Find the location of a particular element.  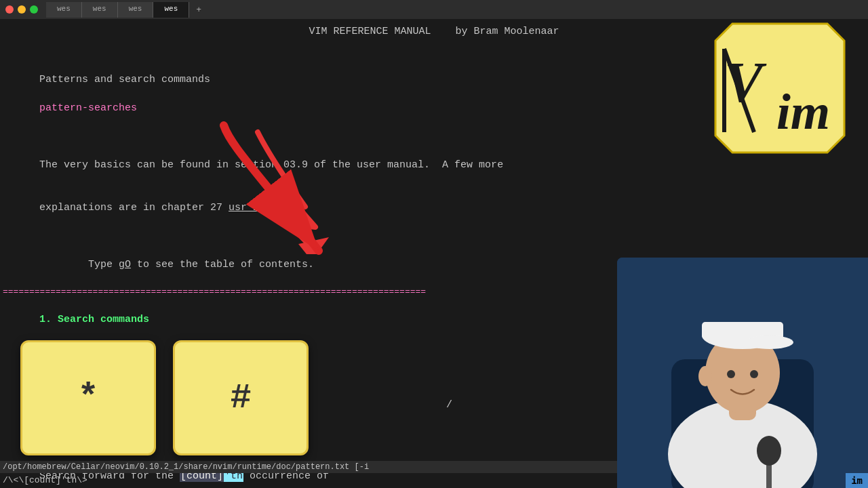

svg-text: im is located at coordinates (803, 111).